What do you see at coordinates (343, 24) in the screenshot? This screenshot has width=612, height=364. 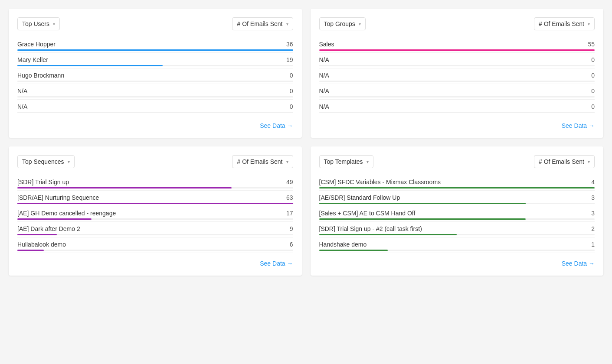 I see `title-dropdown-top-groups: Top Groups▾` at bounding box center [343, 24].